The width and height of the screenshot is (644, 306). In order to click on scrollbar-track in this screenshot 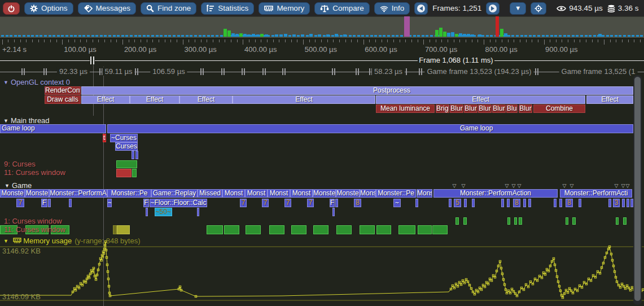, I will do `click(638, 190)`.